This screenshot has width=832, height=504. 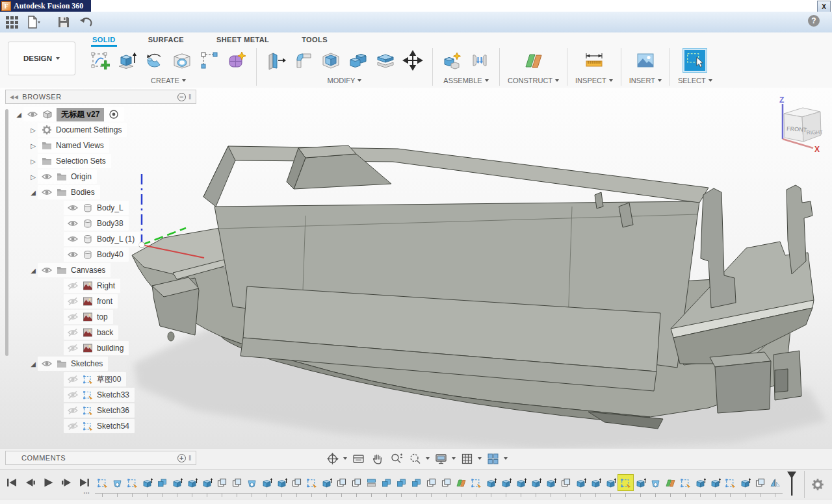 I want to click on browser-scrollbar, so click(x=6, y=233).